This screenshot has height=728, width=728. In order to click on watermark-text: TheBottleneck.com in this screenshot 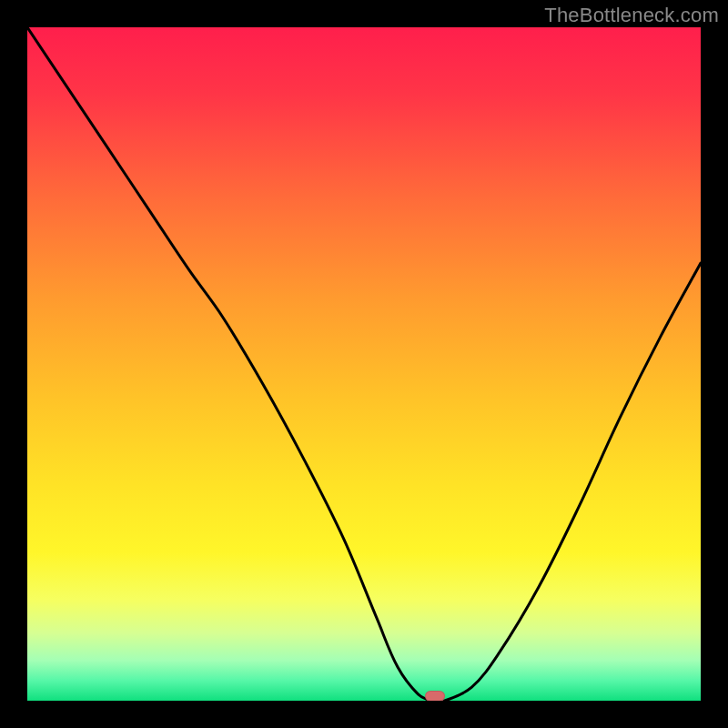, I will do `click(632, 15)`.